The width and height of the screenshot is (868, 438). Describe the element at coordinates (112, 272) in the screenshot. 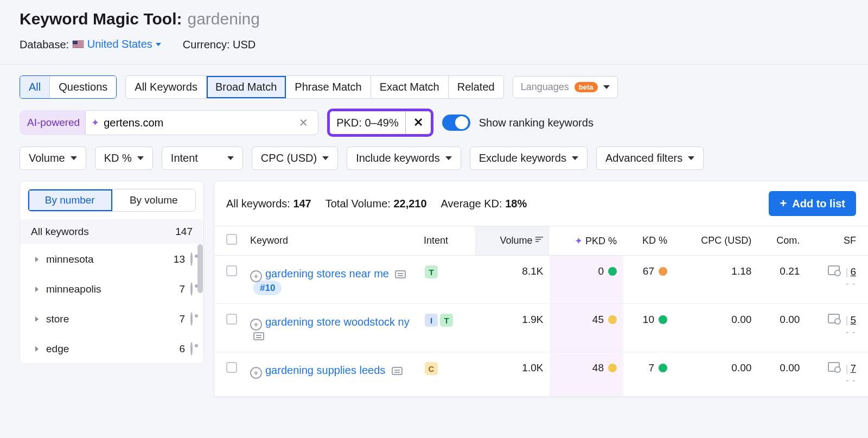

I see `keyword-groups-sidebar: By number By volume All keywords 147 min…` at that location.